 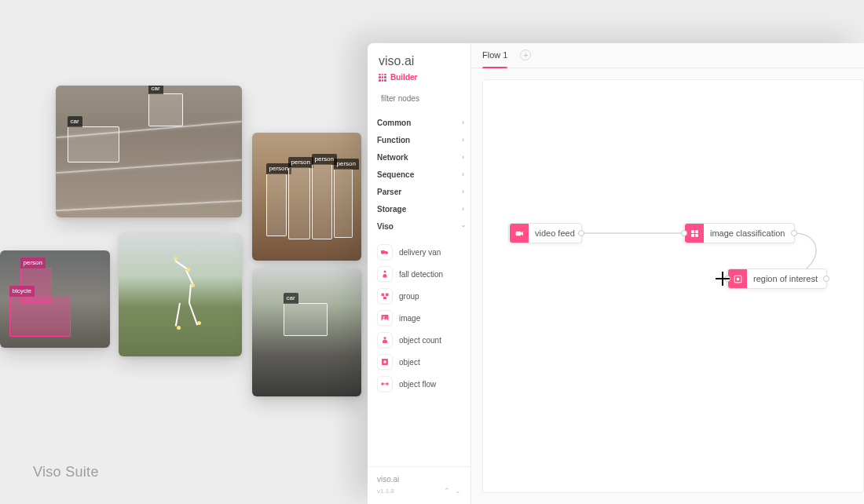 What do you see at coordinates (419, 61) in the screenshot?
I see `brand-name: viso.ai` at bounding box center [419, 61].